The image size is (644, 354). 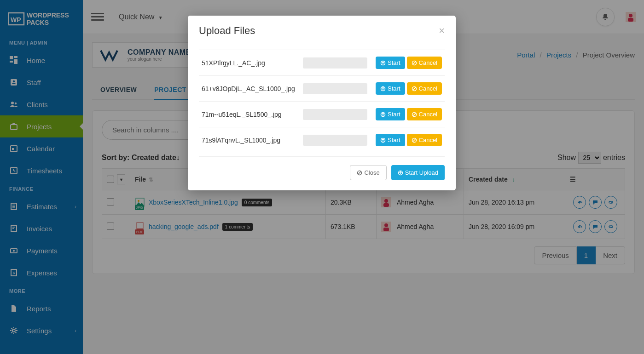 I want to click on upload-file-name: 71m--u51eqL._SL1500_.jpg, so click(x=252, y=114).